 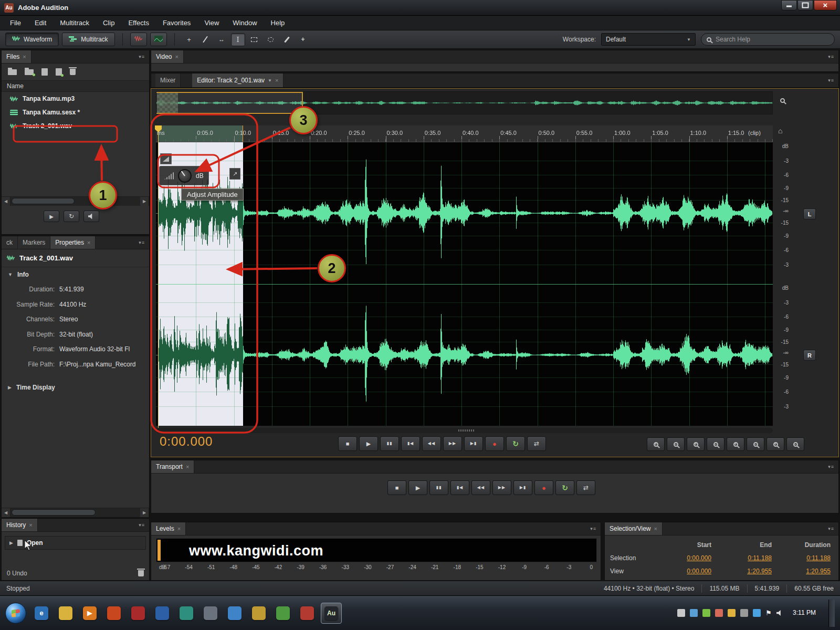 What do you see at coordinates (9, 8) in the screenshot?
I see `app-icon: Au` at bounding box center [9, 8].